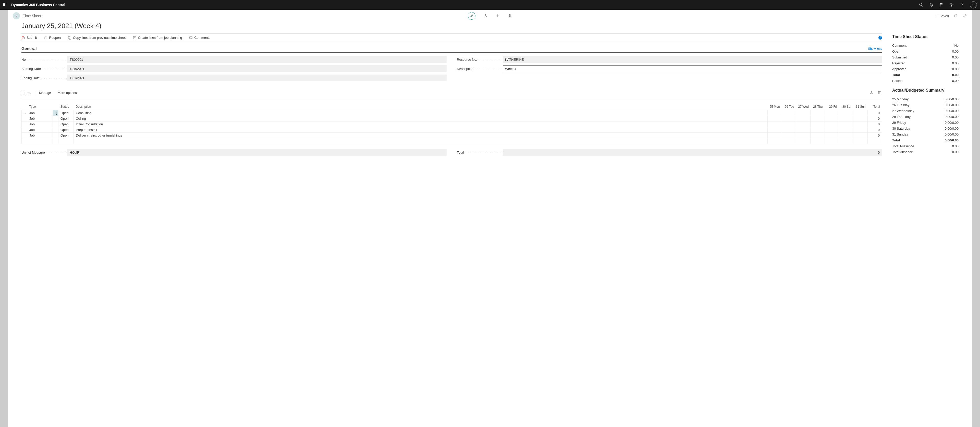 The height and width of the screenshot is (427, 980). Describe the element at coordinates (452, 124) in the screenshot. I see `lines-table: Type Status Description 25 Mon 26 Tue 27…` at that location.